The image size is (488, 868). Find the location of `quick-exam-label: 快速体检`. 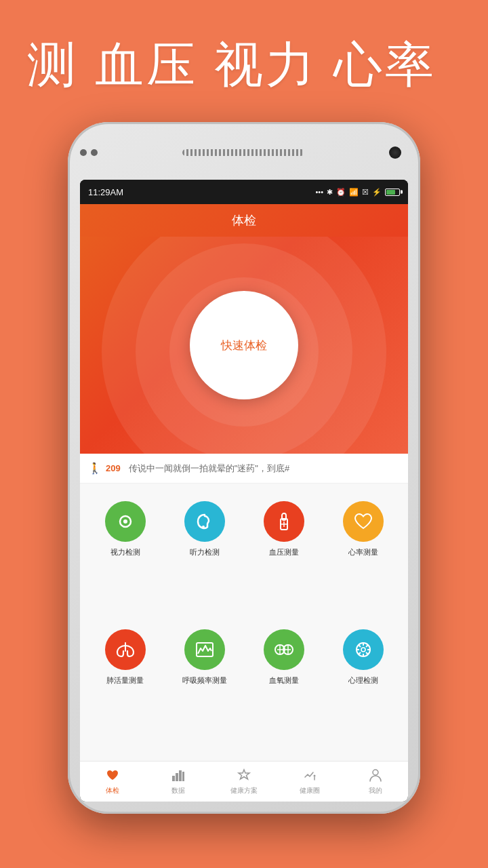

quick-exam-label: 快速体检 is located at coordinates (244, 346).